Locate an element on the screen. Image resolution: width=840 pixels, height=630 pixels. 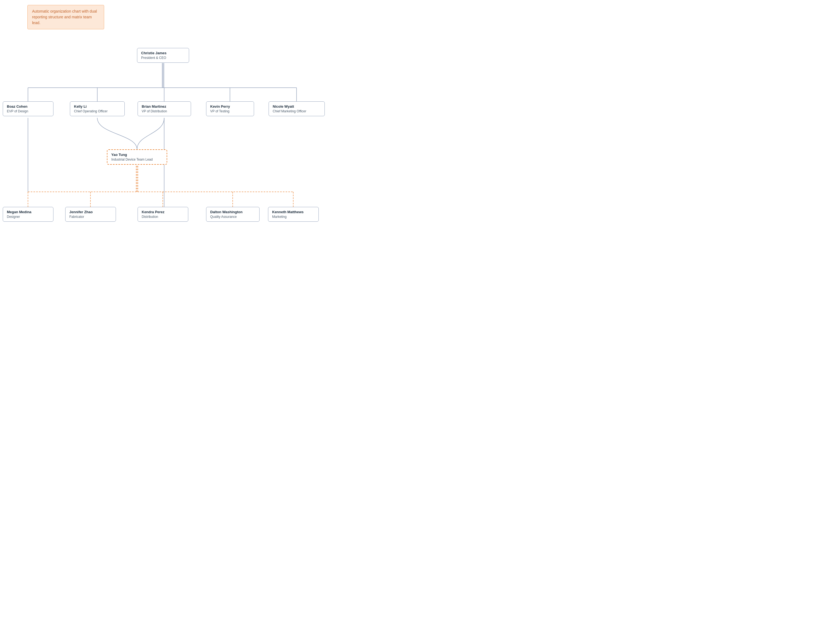
kelly-title: Chief Operating Officer is located at coordinates (97, 111).